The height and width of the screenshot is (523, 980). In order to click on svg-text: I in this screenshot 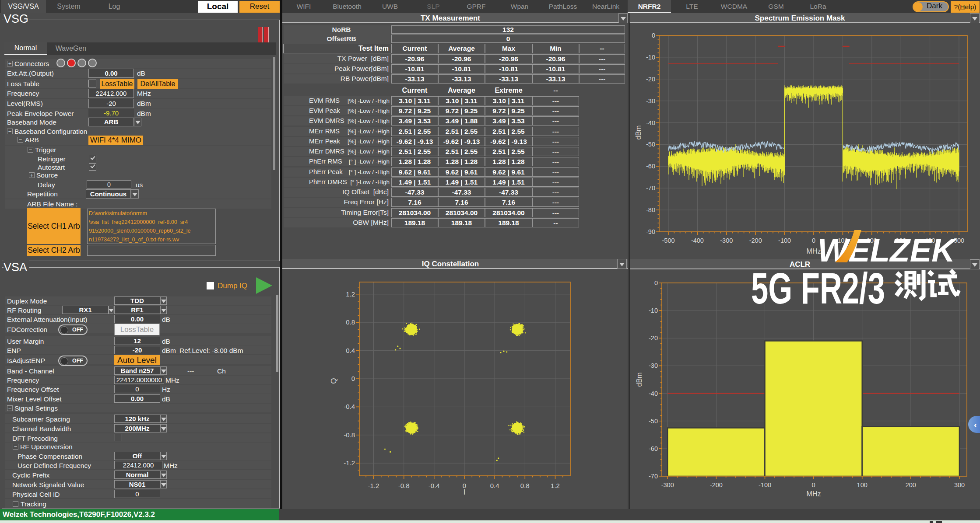, I will do `click(465, 492)`.